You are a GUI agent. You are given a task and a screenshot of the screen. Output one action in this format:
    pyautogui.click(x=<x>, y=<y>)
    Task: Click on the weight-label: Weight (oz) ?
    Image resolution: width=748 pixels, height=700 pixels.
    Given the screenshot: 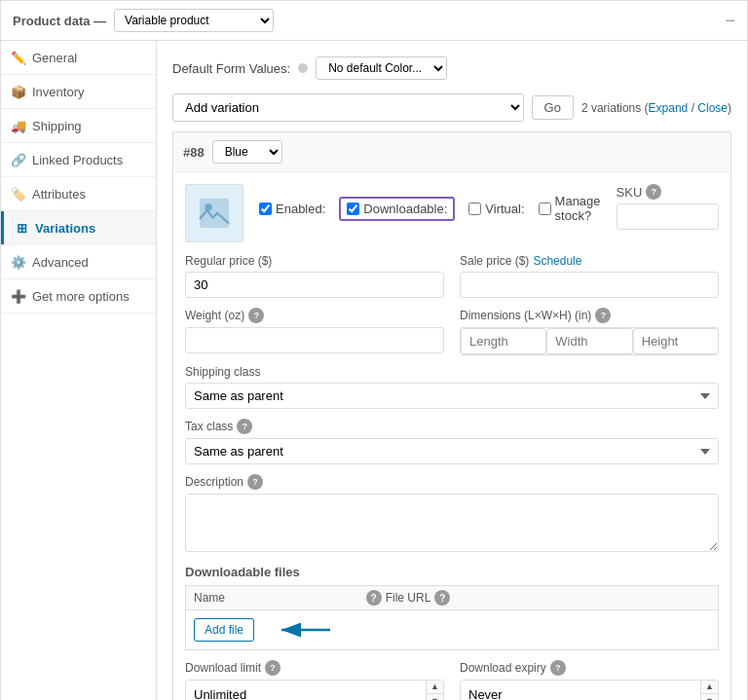 What is the action you would take?
    pyautogui.click(x=315, y=315)
    